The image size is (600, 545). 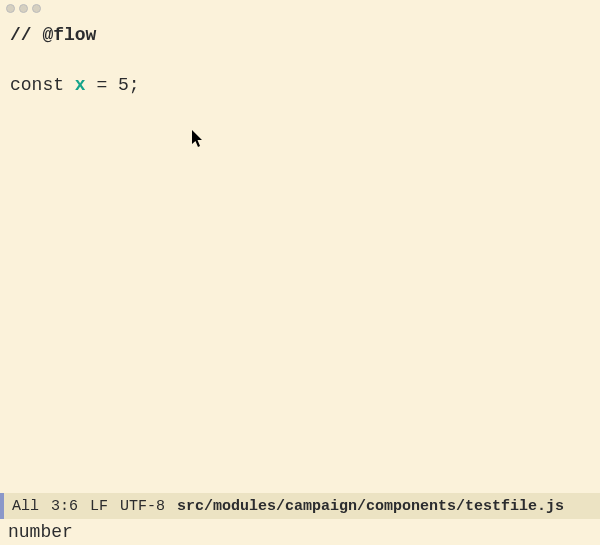 I want to click on code-line-blank, so click(x=300, y=60).